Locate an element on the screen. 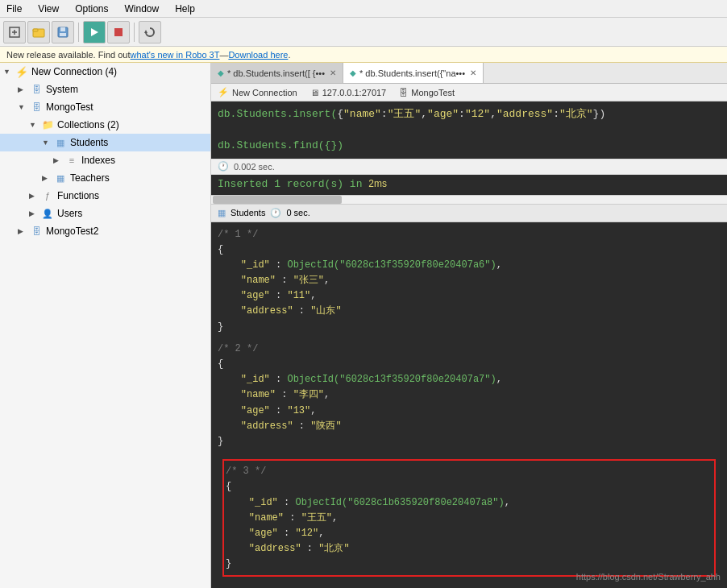  stop-button is located at coordinates (118, 32).